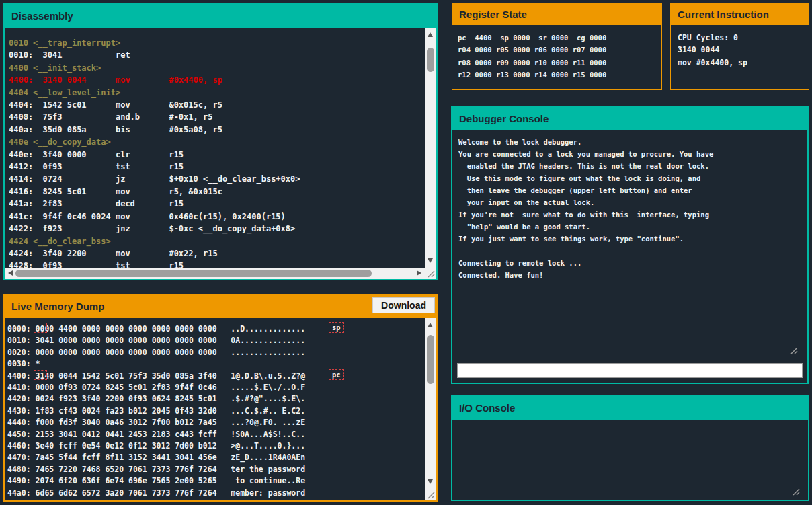 This screenshot has height=505, width=812. Describe the element at coordinates (216, 204) in the screenshot. I see `asm-line: 441a: 2f83 decd r15` at that location.